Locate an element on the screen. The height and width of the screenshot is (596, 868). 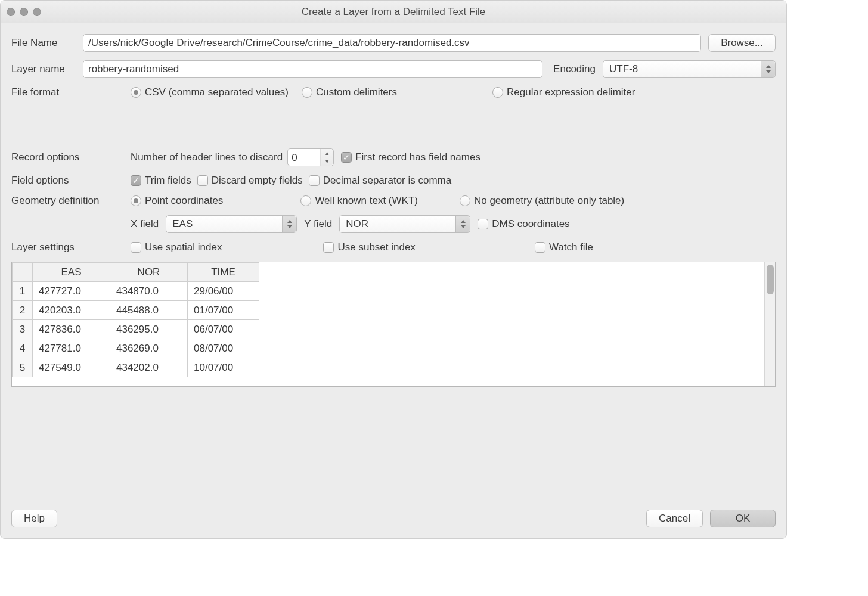
window-title: Create a Layer from a Delimited Text Fil… is located at coordinates (393, 12).